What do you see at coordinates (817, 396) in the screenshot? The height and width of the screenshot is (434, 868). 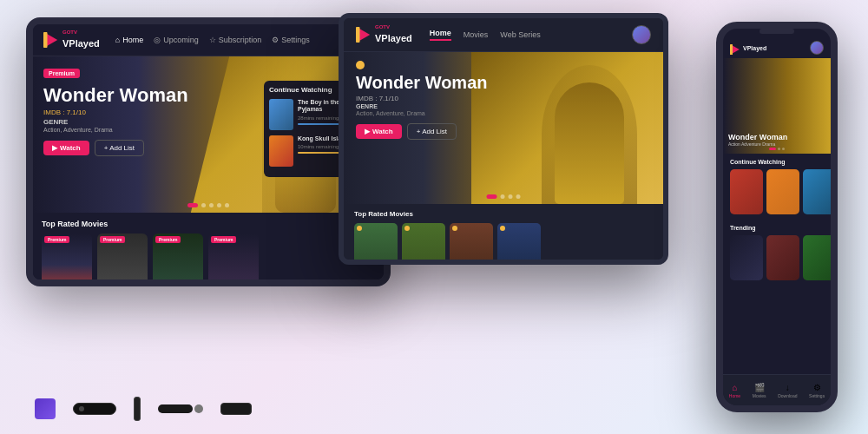 I see `mobile-settings-label: Settings` at bounding box center [817, 396].